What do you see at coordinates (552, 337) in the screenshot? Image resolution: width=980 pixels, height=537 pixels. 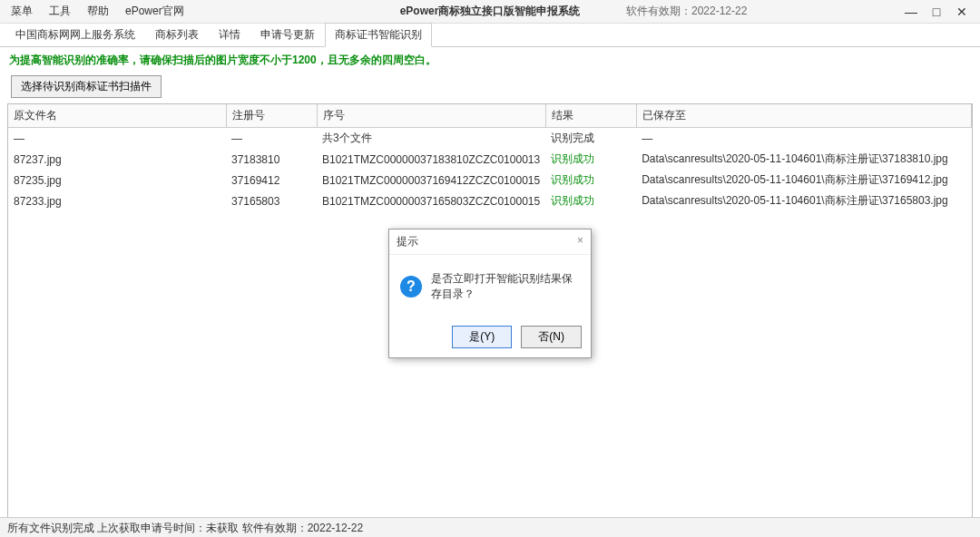 I see `dialog-no-button: 否(N)` at bounding box center [552, 337].